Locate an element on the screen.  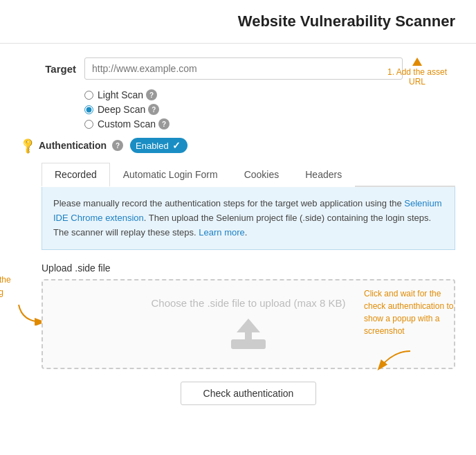
info-box: Please manually record the authenticatio… is located at coordinates (248, 219).